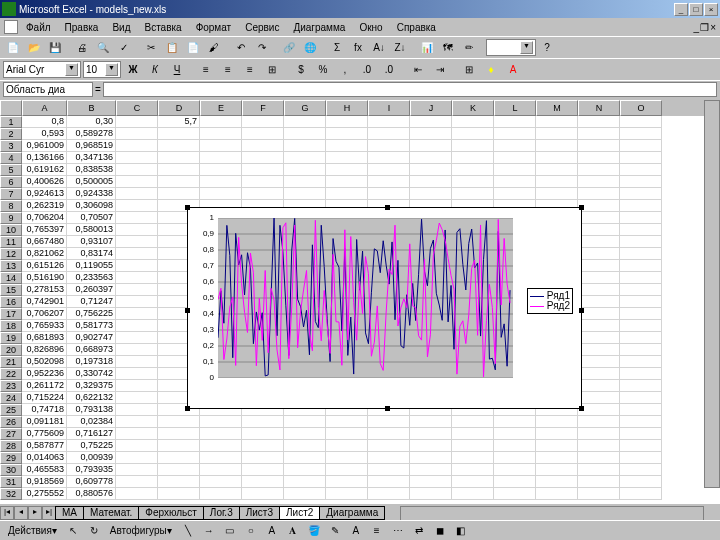 This screenshot has width=720, height=540. Describe the element at coordinates (44, 206) in the screenshot. I see `cell: 0,262319` at that location.